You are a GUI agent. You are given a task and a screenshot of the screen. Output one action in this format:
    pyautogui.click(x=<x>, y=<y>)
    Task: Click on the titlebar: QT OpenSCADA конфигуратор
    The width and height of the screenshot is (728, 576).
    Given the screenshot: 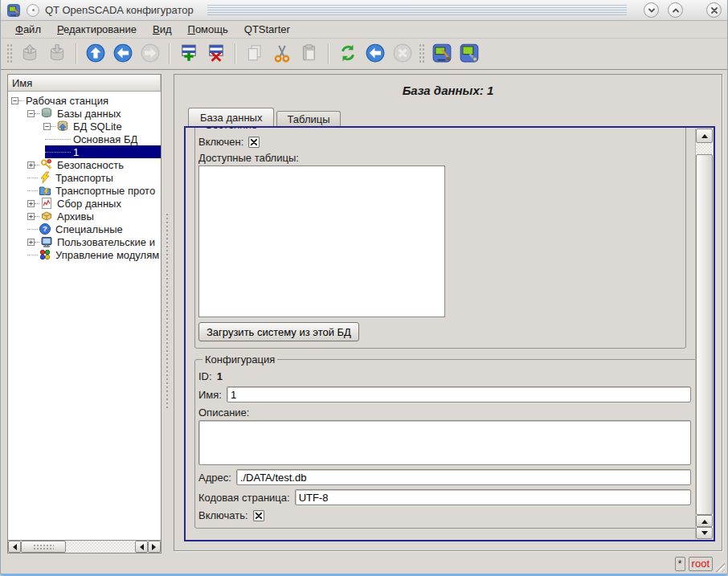 What is the action you would take?
    pyautogui.click(x=364, y=10)
    